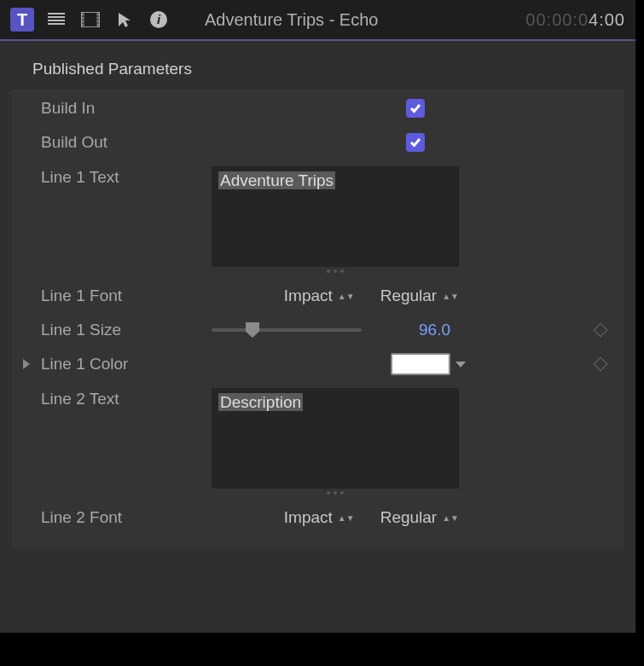 Image resolution: width=644 pixels, height=666 pixels. What do you see at coordinates (309, 296) in the screenshot?
I see `line1-font-family-value: Impact` at bounding box center [309, 296].